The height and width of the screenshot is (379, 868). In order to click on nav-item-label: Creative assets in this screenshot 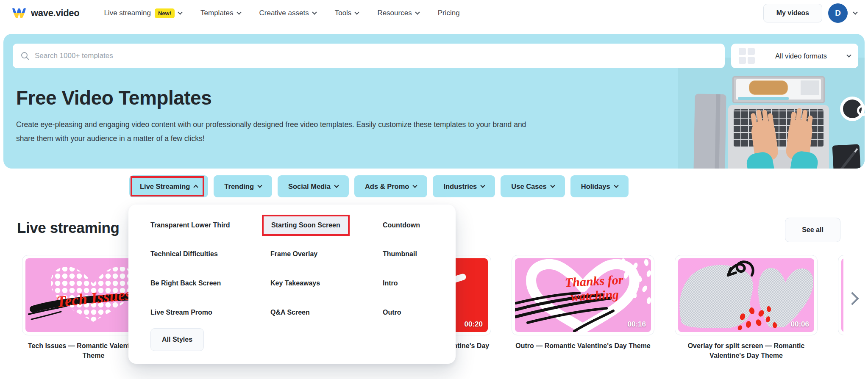, I will do `click(284, 13)`.